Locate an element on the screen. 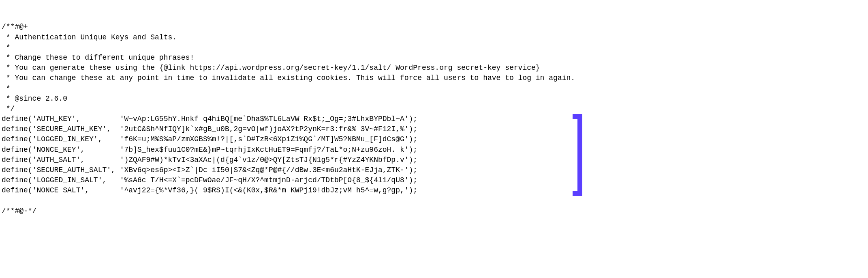 The width and height of the screenshot is (868, 278). define-value: '%sA6c T/H<=X`=pcDFwOae/JF~qH/X?^mtmjnD-… is located at coordinates (269, 180).